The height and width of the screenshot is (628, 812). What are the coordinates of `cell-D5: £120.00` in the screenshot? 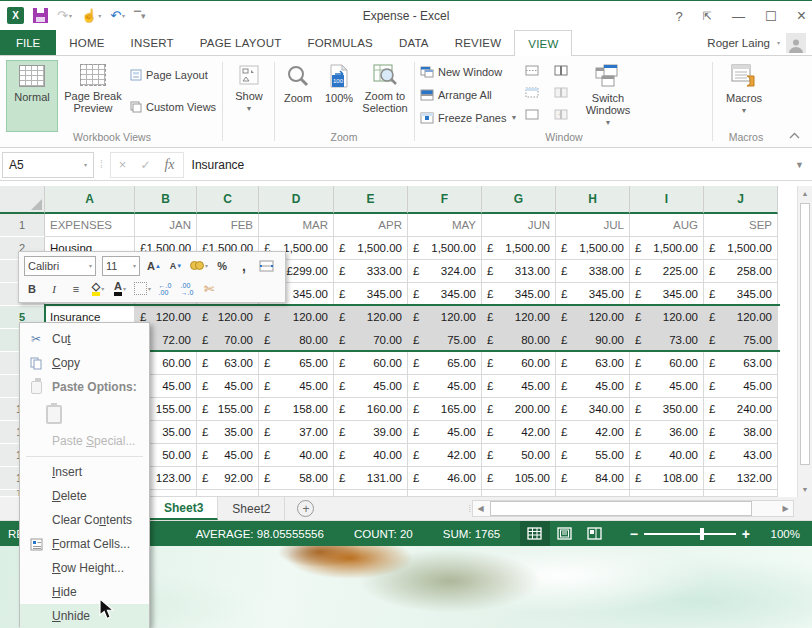 It's located at (296, 318).